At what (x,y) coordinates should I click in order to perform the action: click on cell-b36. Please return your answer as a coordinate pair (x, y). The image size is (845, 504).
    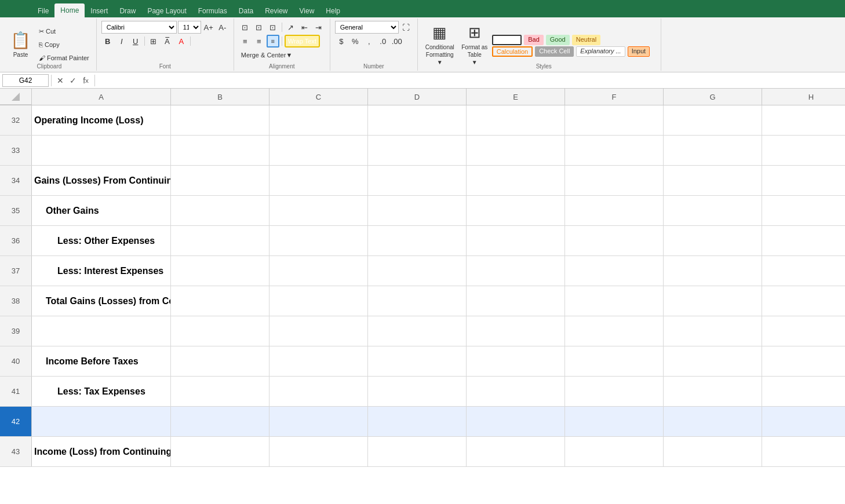
    Looking at the image, I should click on (220, 241).